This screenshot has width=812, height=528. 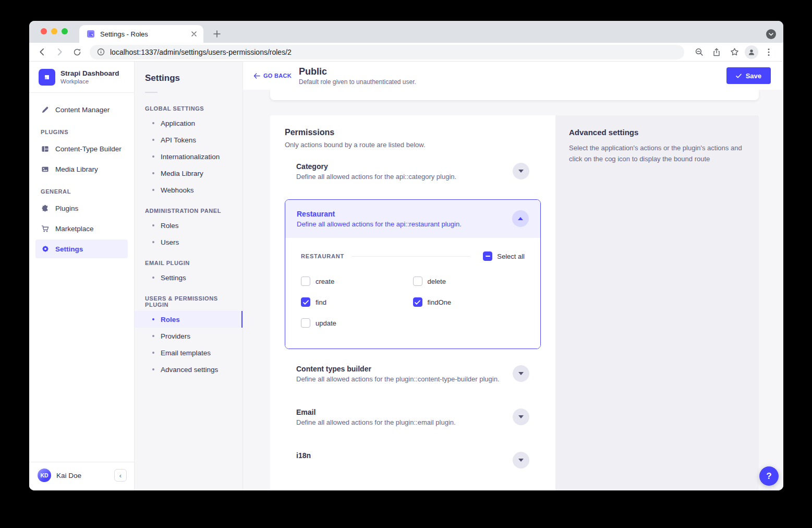 I want to click on cart-icon, so click(x=45, y=229).